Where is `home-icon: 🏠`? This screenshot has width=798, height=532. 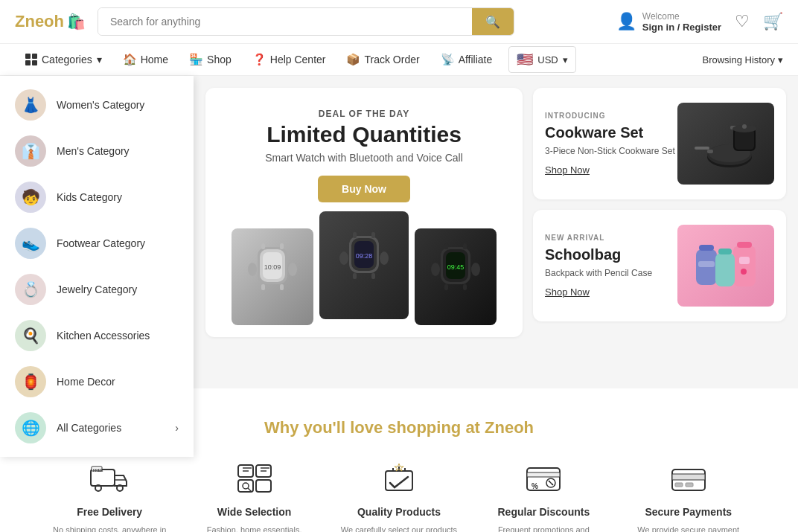
home-icon: 🏠 is located at coordinates (130, 60).